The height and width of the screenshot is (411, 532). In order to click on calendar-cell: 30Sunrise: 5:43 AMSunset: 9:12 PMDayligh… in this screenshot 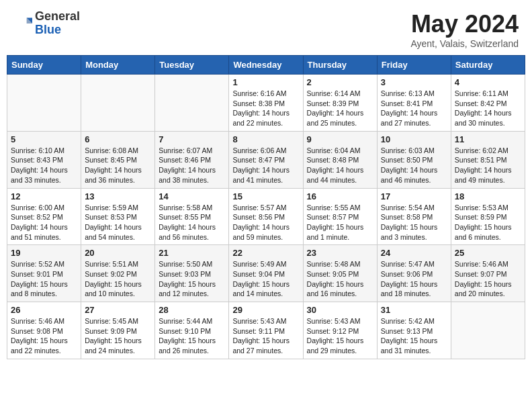, I will do `click(340, 330)`.